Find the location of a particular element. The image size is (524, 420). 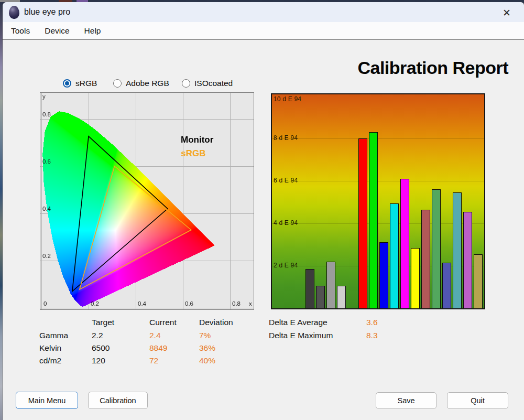

close-icon: ✕ is located at coordinates (507, 13).